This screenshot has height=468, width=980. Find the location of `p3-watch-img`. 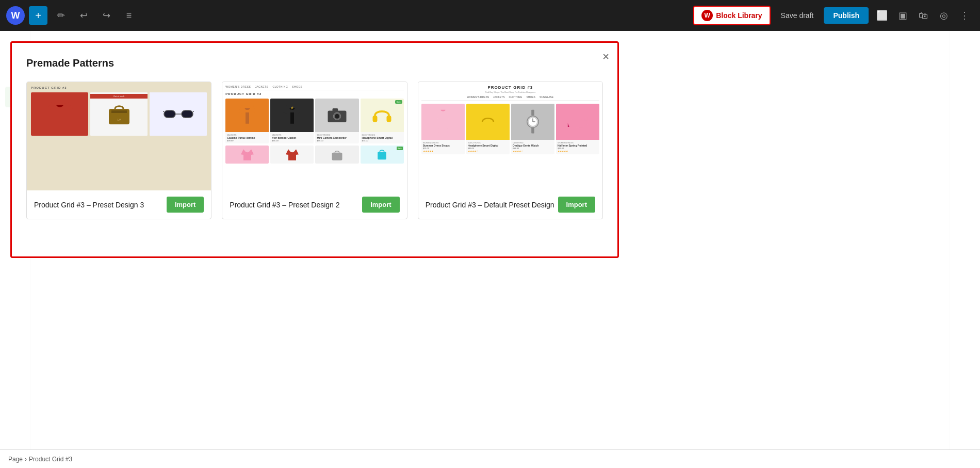

p3-watch-img is located at coordinates (533, 122).